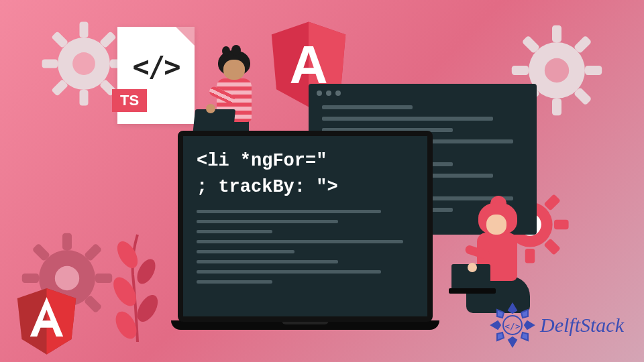 Image resolution: width=644 pixels, height=362 pixels. I want to click on code-snippet: <li *ngFor=" ; trackBy: ">, so click(305, 174).